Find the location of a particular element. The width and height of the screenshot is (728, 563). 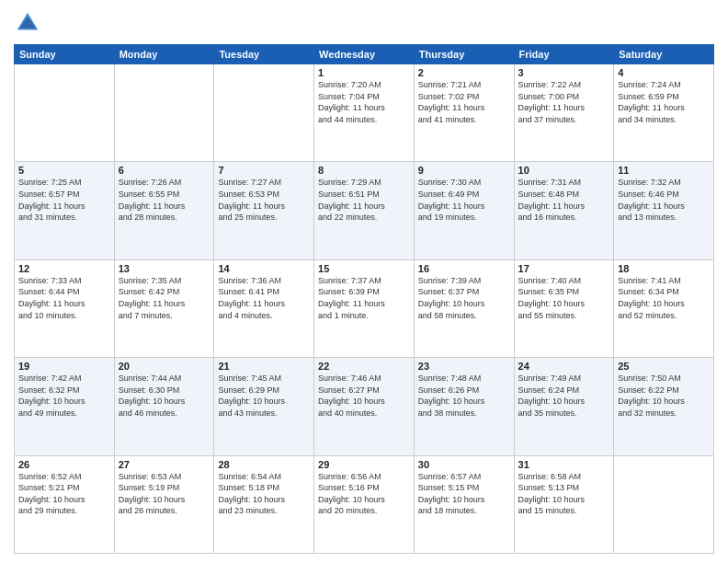

calendar-cell: 25Sunrise: 7:50 AM Sunset: 6:22 PM Dayli… is located at coordinates (664, 407).